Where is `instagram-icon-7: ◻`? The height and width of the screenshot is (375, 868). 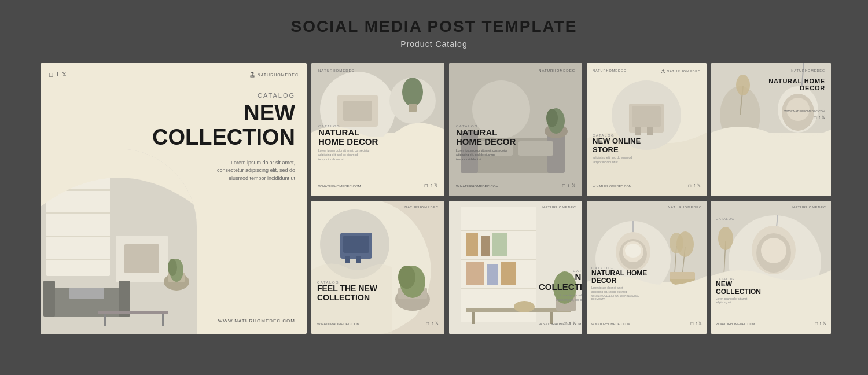 instagram-icon-7: ◻ is located at coordinates (565, 323).